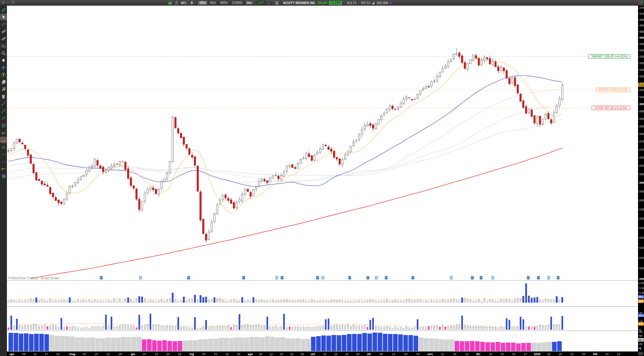 The width and height of the screenshot is (644, 356). I want to click on target-level-label: TARGET 335,00 (+6,81%), so click(609, 57).